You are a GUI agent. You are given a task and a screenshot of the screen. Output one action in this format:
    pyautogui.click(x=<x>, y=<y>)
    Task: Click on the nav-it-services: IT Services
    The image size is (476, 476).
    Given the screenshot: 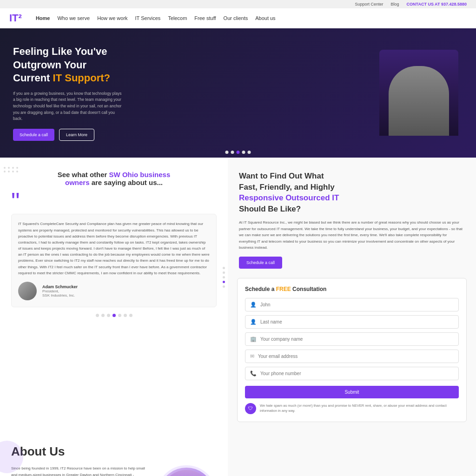 What is the action you would take?
    pyautogui.click(x=148, y=18)
    